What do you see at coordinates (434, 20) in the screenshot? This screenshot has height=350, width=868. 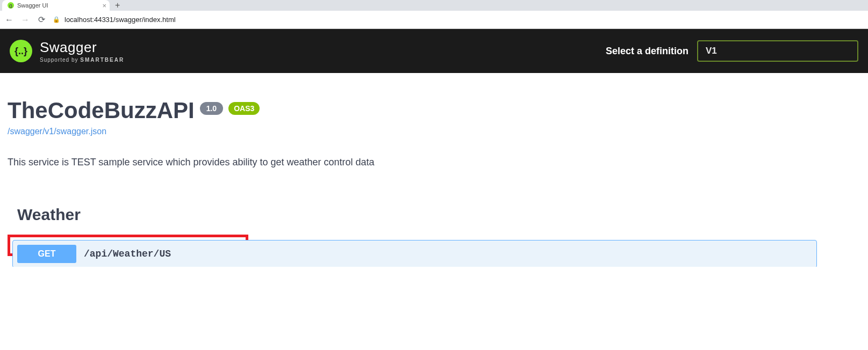 I see `url-bar-row: ← → ⟳ 🔒 localhost:44331/swagger/index.ht…` at bounding box center [434, 20].